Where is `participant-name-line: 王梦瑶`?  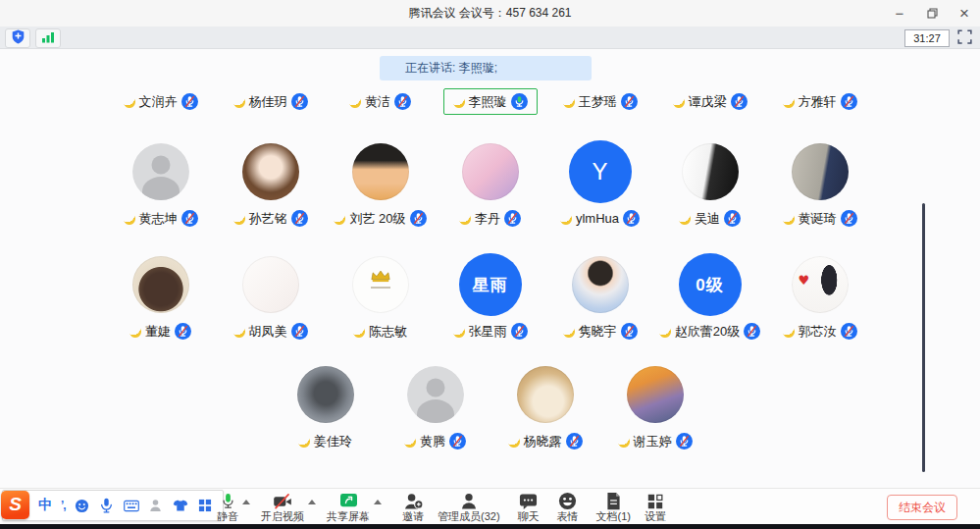 participant-name-line: 王梦瑶 is located at coordinates (600, 102).